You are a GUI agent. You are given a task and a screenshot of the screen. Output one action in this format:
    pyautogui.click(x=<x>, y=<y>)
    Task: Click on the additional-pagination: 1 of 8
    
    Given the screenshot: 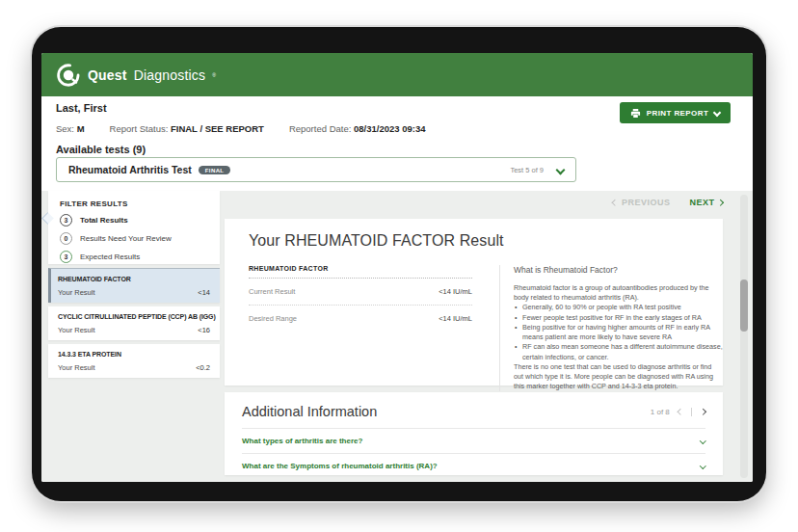 What is the action you would take?
    pyautogui.click(x=678, y=412)
    